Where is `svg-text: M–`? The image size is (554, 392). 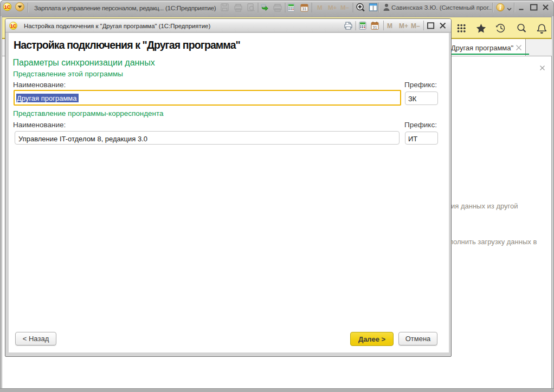
svg-text: M– is located at coordinates (345, 8).